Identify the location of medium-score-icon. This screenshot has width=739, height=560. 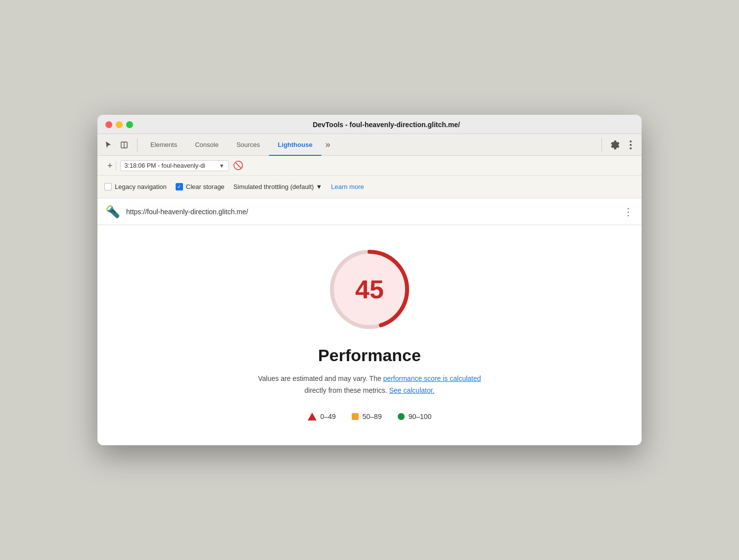
(355, 417).